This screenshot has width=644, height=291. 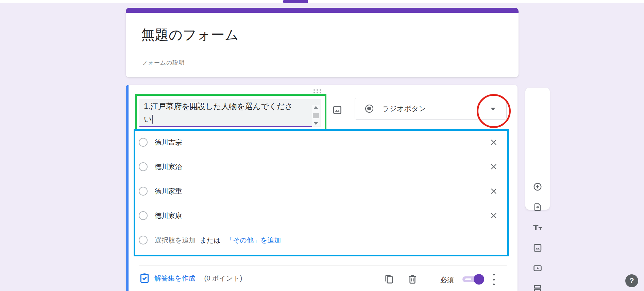 What do you see at coordinates (168, 167) in the screenshot?
I see `option-label: 徳川家治` at bounding box center [168, 167].